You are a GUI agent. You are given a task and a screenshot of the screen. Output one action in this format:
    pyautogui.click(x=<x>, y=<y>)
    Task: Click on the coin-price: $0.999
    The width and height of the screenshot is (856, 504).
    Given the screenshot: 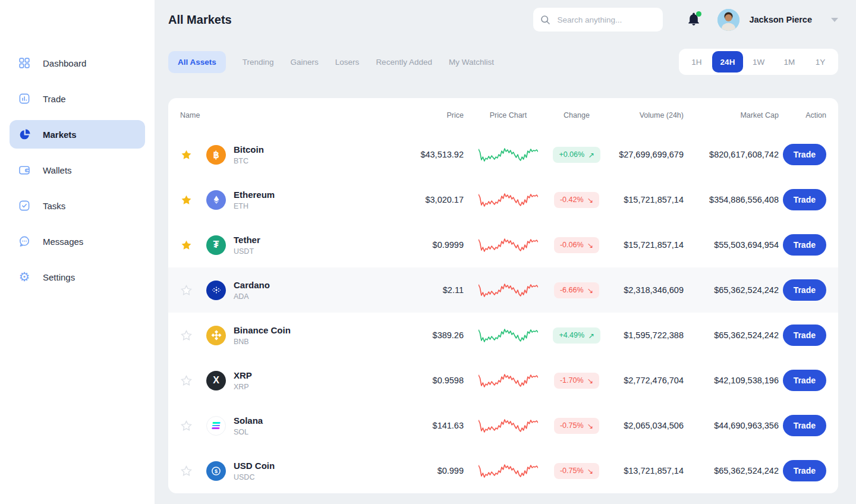 What is the action you would take?
    pyautogui.click(x=428, y=471)
    